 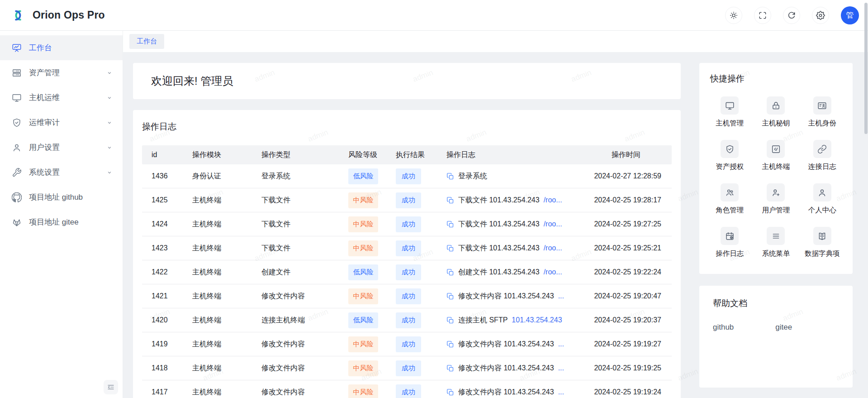 What do you see at coordinates (792, 15) in the screenshot?
I see `refresh-button` at bounding box center [792, 15].